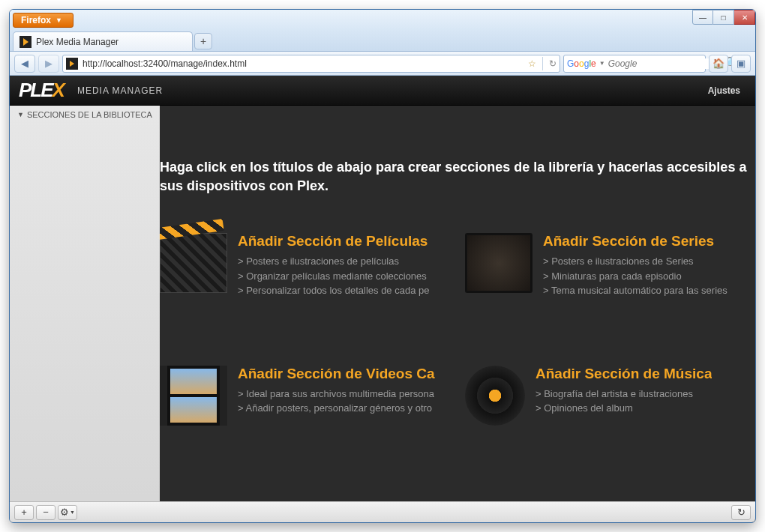  I want to click on titlebar: Firefox ▼ — □ ✕, so click(382, 20).